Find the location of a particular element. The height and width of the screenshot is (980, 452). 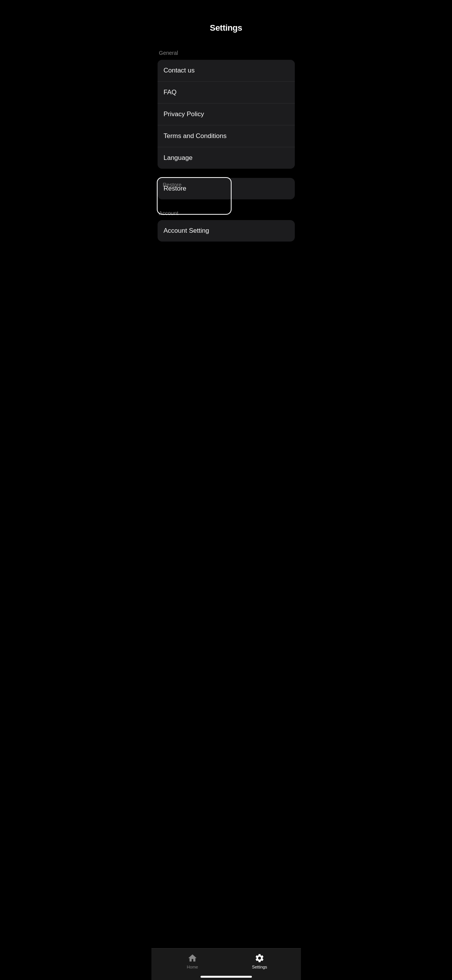

privacy-policy-item: Privacy Policy is located at coordinates (226, 114).